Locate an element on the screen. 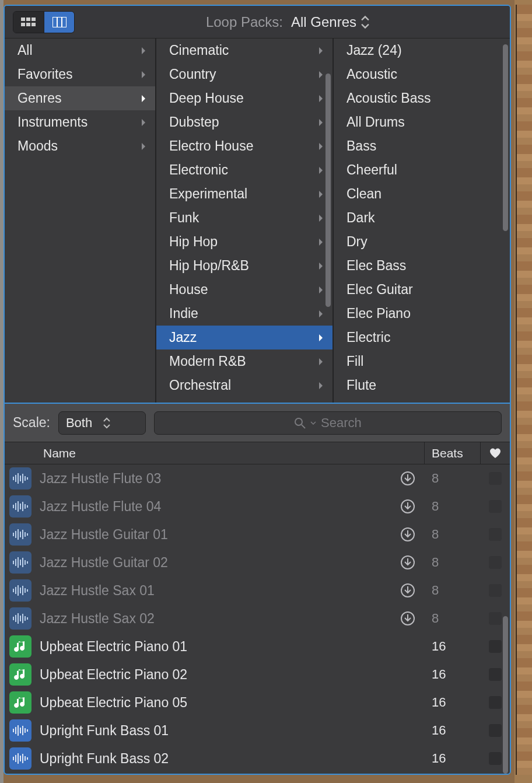  browser-item: All is located at coordinates (80, 50).